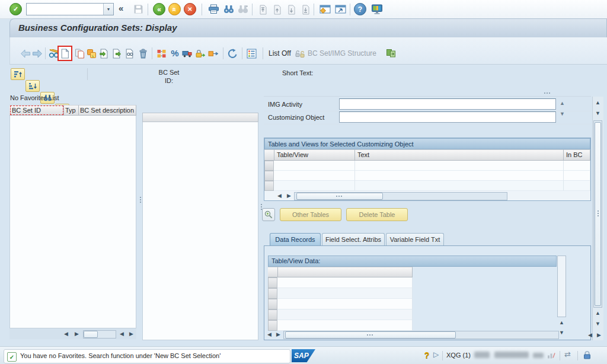 This screenshot has height=364, width=607. I want to click on print-button, so click(213, 9).